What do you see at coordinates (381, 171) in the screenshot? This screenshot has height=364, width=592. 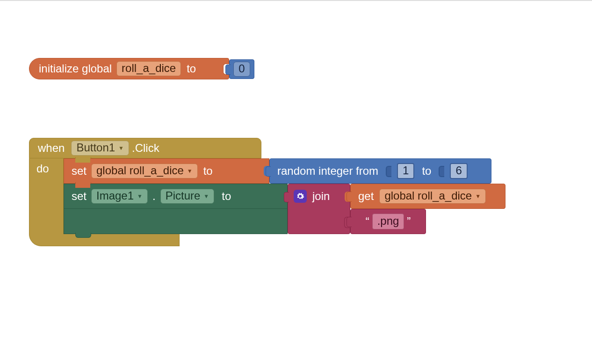 I see `random-integer-block: random integer from 1 to 6` at bounding box center [381, 171].